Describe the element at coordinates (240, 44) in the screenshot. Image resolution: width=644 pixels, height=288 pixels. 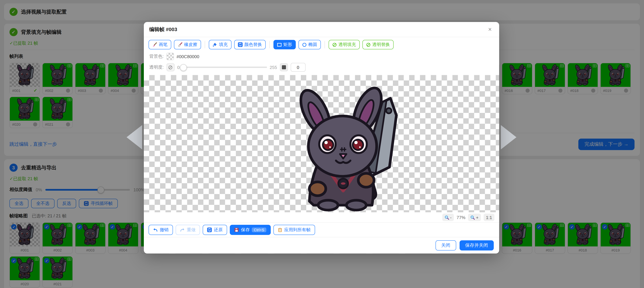
I see `swap-icon` at that location.